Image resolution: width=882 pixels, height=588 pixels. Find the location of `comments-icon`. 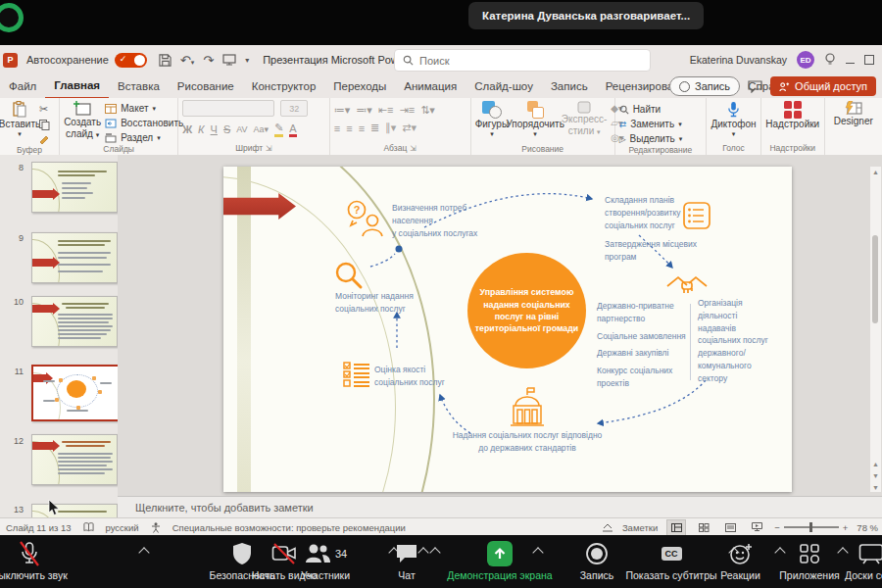

comments-icon is located at coordinates (755, 86).